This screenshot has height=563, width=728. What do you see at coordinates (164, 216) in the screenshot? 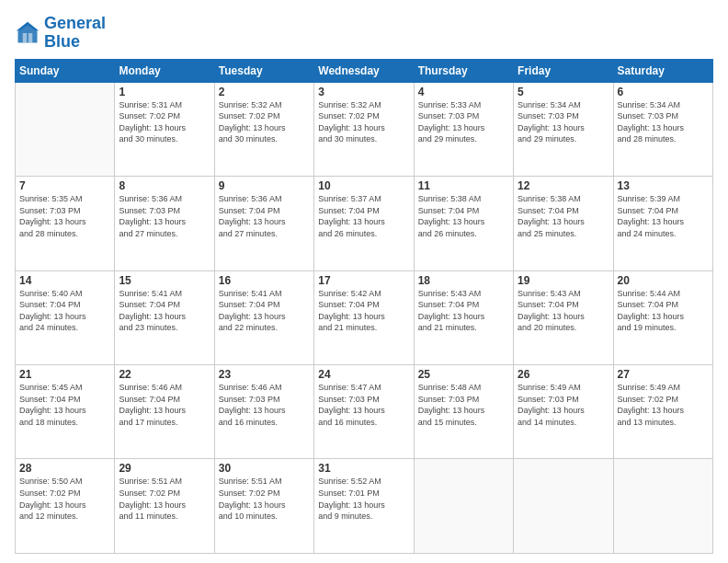
I see `day-info: Sunrise: 5:36 AM Sunset: 7:03 PM Dayligh…` at bounding box center [164, 216].